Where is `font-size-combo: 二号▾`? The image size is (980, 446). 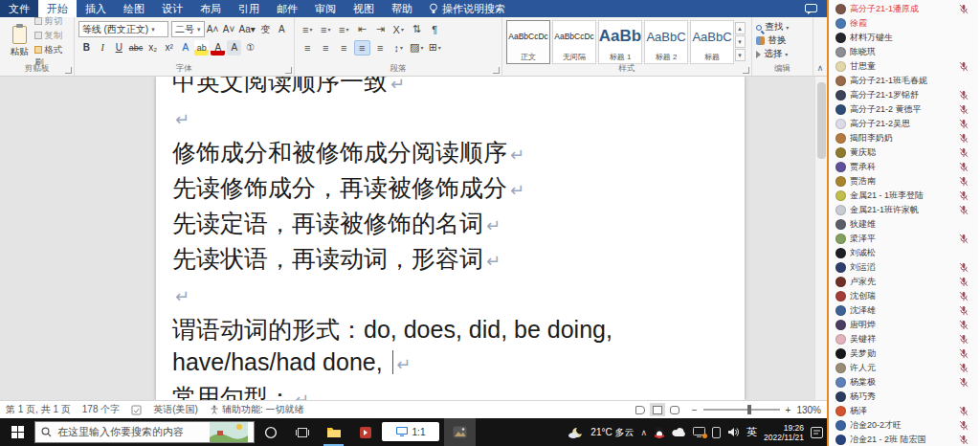 font-size-combo: 二号▾ is located at coordinates (188, 29).